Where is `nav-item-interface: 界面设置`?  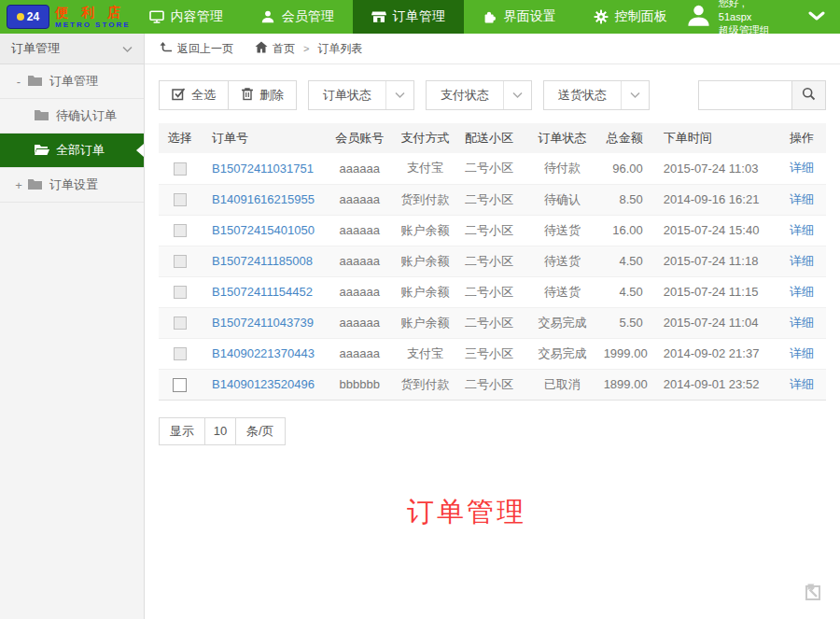
nav-item-interface: 界面设置 is located at coordinates (519, 17).